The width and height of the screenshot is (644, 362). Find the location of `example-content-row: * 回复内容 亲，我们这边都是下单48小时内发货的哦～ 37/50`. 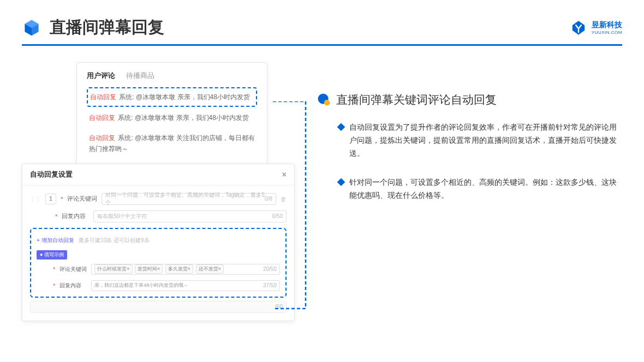

example-content-row: * 回复内容 亲，我们这边都是下单48小时内发货的哦～ 37/50 is located at coordinates (158, 286).